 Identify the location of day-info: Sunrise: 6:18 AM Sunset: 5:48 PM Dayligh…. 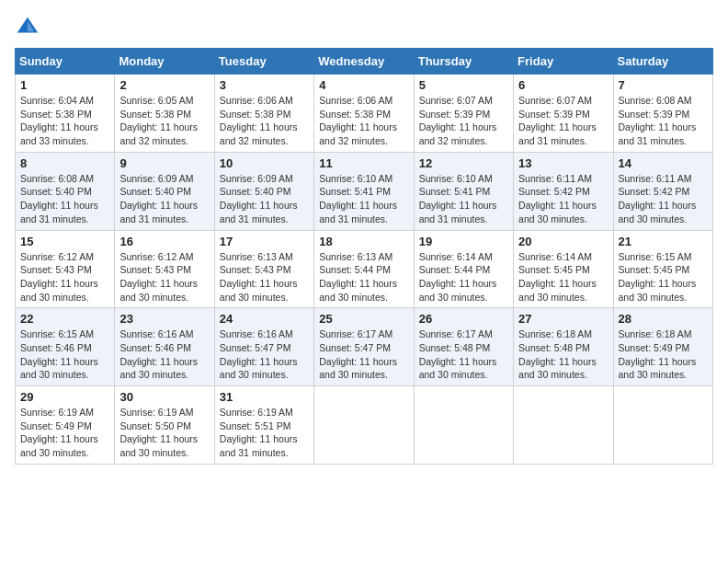
(563, 355).